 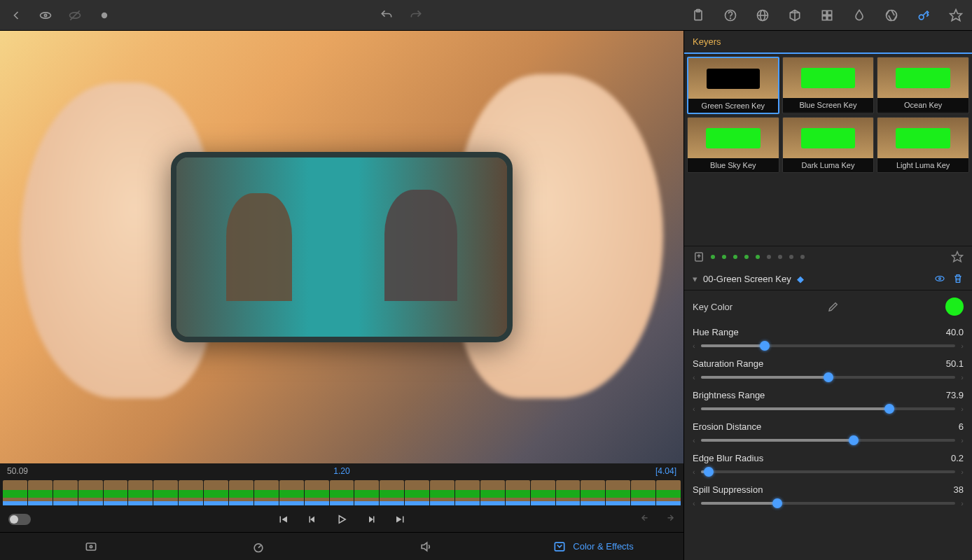 What do you see at coordinates (312, 519) in the screenshot?
I see `step-back-icon` at bounding box center [312, 519].